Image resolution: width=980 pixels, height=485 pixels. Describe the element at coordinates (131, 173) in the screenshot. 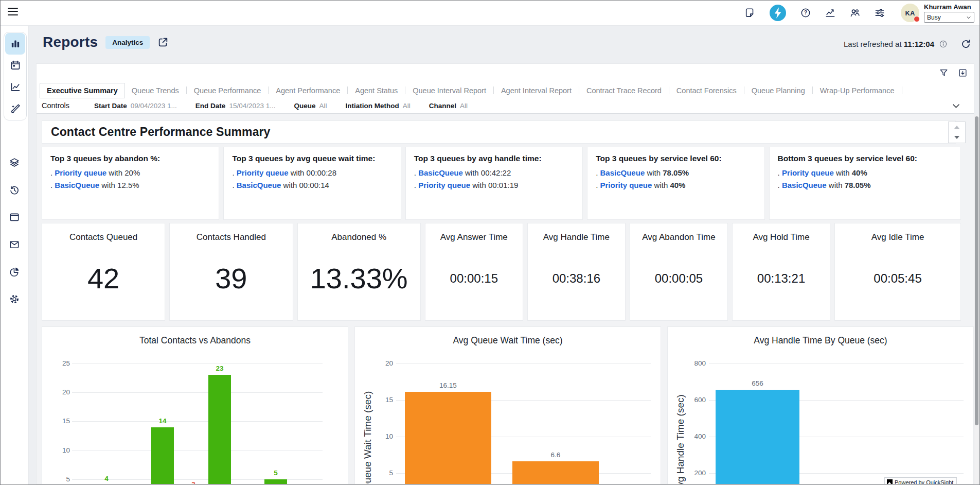

I see `insight-line: . Priority queue with 20%` at that location.